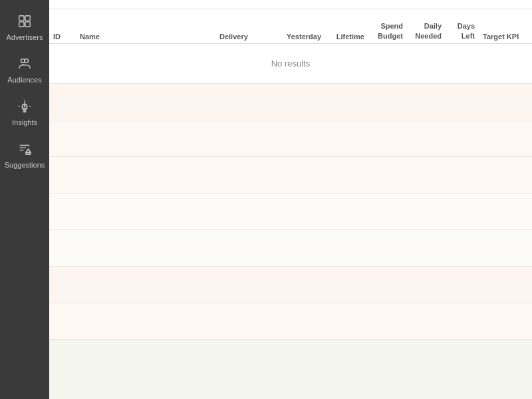 This screenshot has width=532, height=399. I want to click on col-header-id: ID, so click(63, 37).